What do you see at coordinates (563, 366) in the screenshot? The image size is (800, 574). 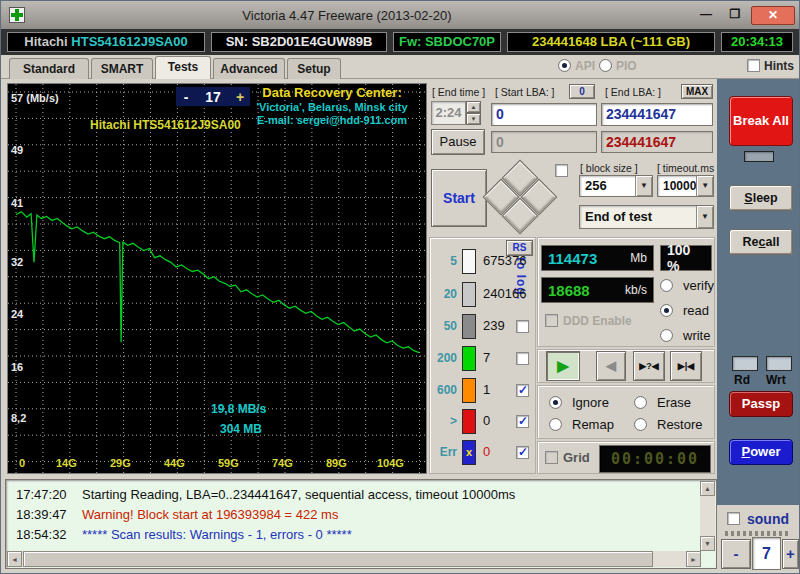 I see `play-button: ▶` at bounding box center [563, 366].